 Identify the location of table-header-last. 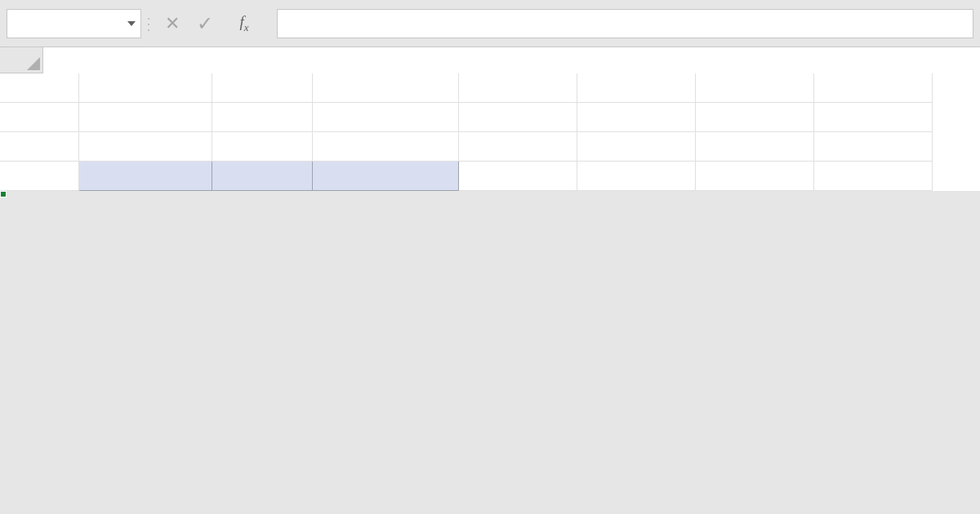
(263, 176).